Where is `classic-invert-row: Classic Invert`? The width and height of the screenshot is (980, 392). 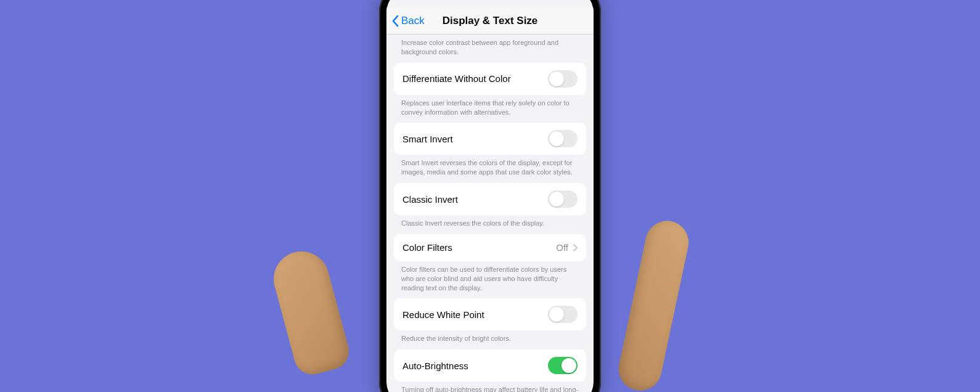 classic-invert-row: Classic Invert is located at coordinates (490, 199).